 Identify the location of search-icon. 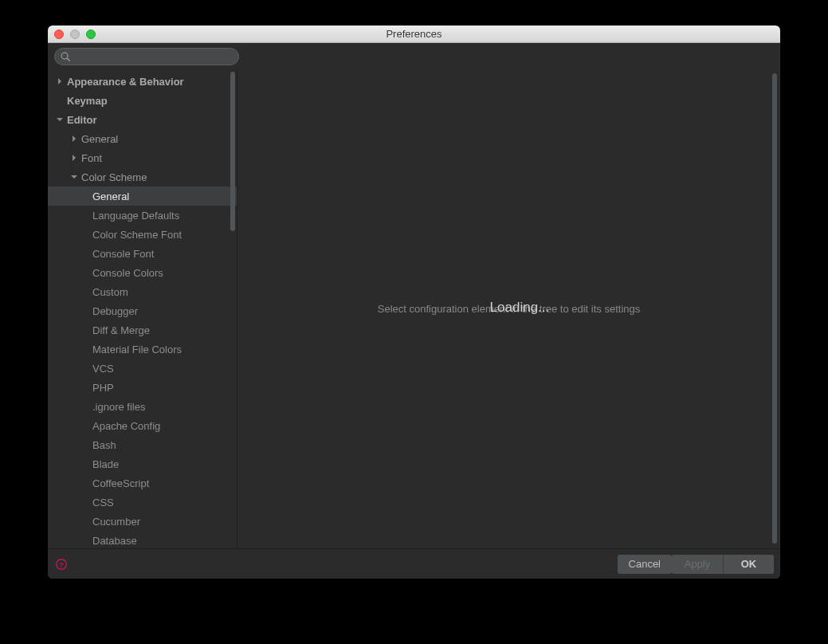
(65, 57).